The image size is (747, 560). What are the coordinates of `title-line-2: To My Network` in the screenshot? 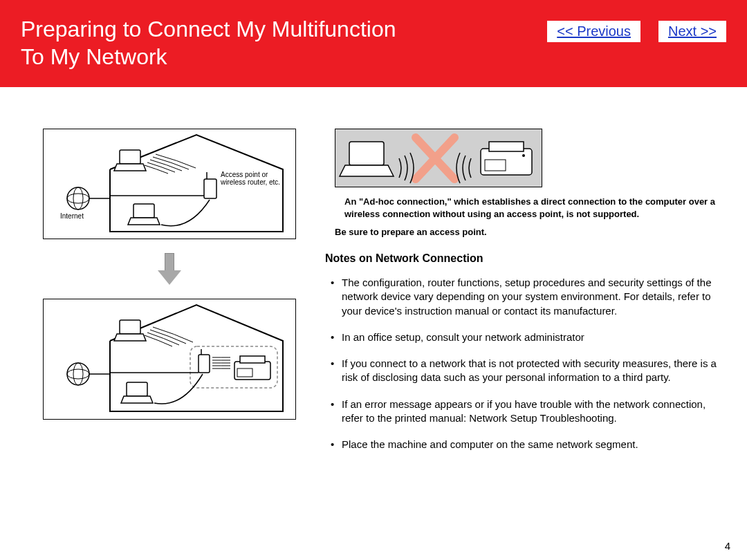 It's located at (94, 57).